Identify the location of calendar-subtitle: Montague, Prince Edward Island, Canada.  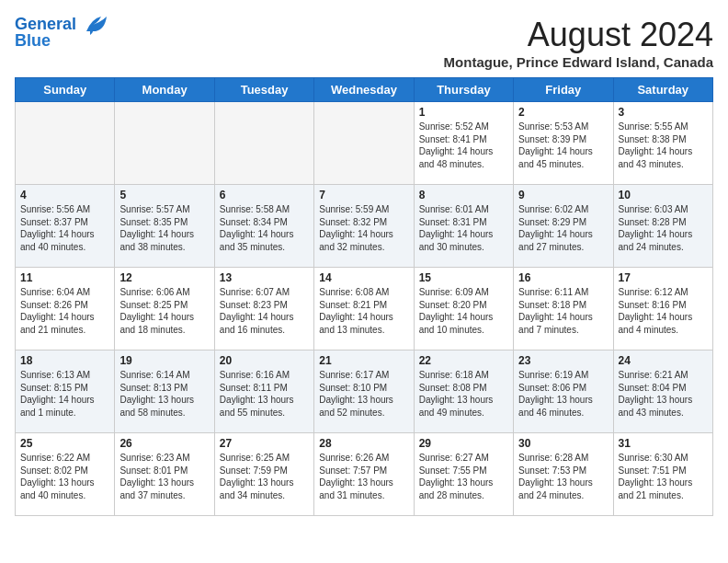
(579, 63).